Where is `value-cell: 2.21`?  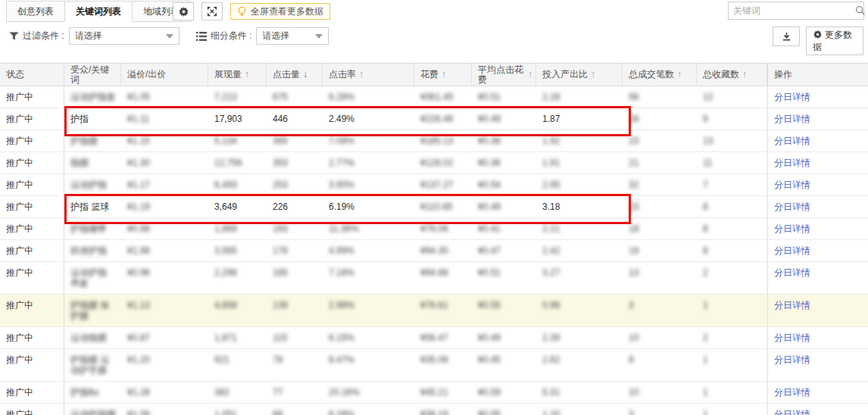
value-cell: 2.21 is located at coordinates (579, 229).